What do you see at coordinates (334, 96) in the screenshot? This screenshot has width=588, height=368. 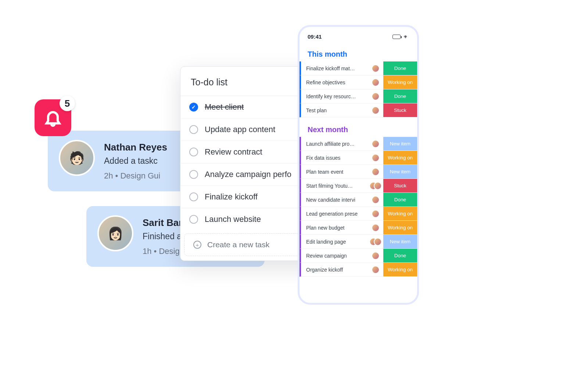 I see `task-name: Identify key resourc…` at bounding box center [334, 96].